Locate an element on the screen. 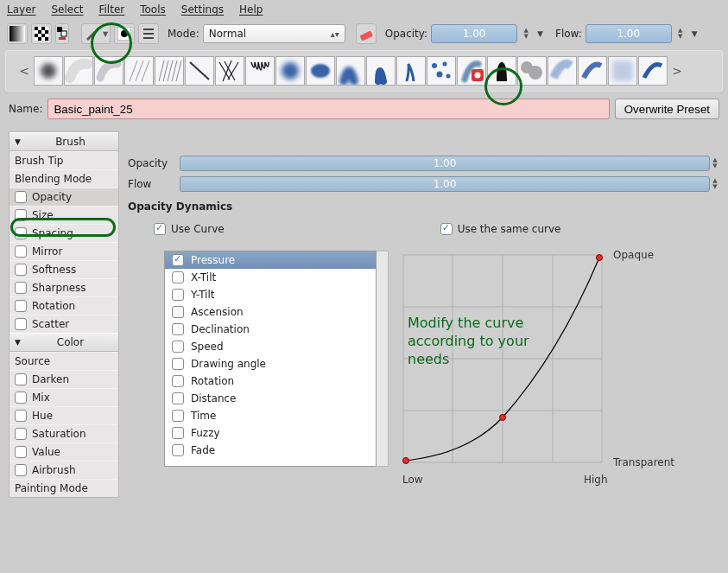 The image size is (728, 573). sidebar-item-scatter: Scatter is located at coordinates (64, 323).